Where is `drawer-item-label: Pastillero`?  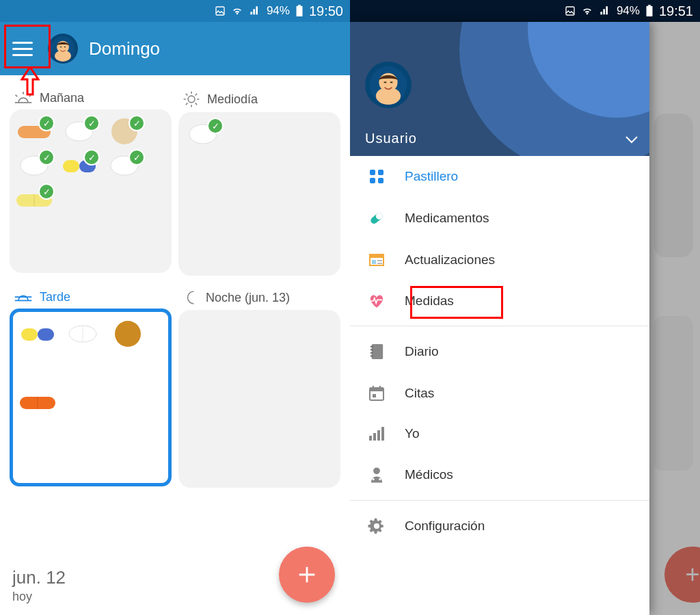
drawer-item-label: Pastillero is located at coordinates (431, 176).